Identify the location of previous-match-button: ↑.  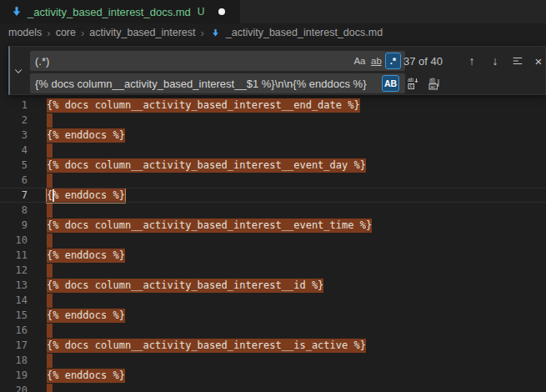
(472, 61).